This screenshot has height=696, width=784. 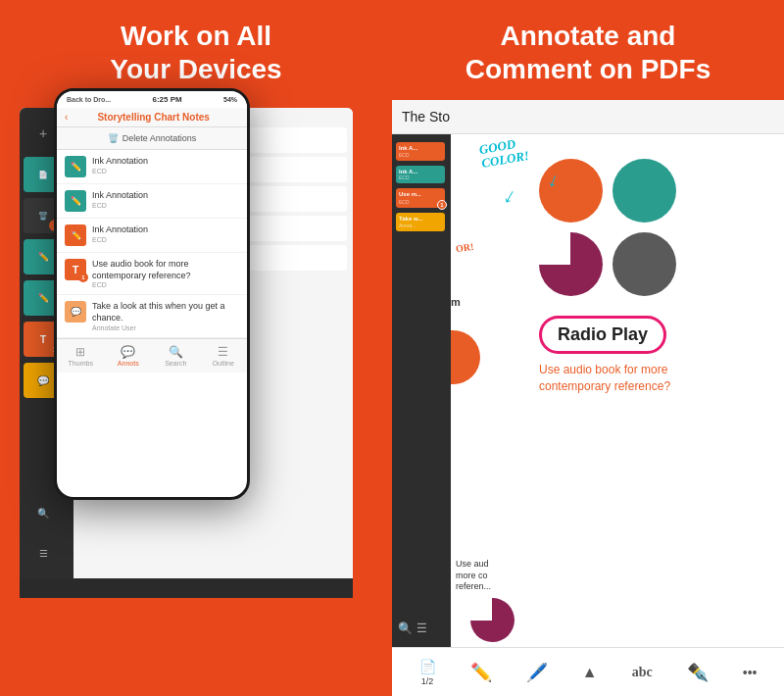 I want to click on item-badge: 1, so click(x=83, y=277).